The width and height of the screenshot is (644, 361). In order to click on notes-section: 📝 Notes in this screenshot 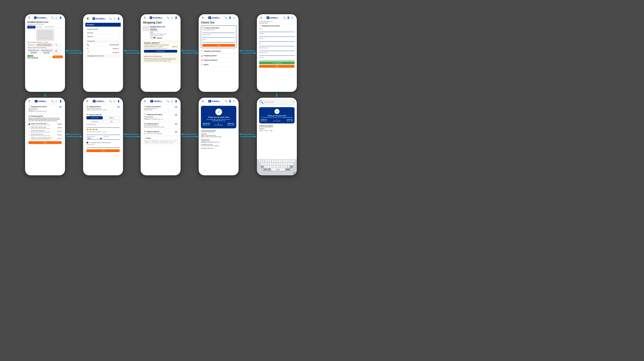, I will do `click(218, 65)`.